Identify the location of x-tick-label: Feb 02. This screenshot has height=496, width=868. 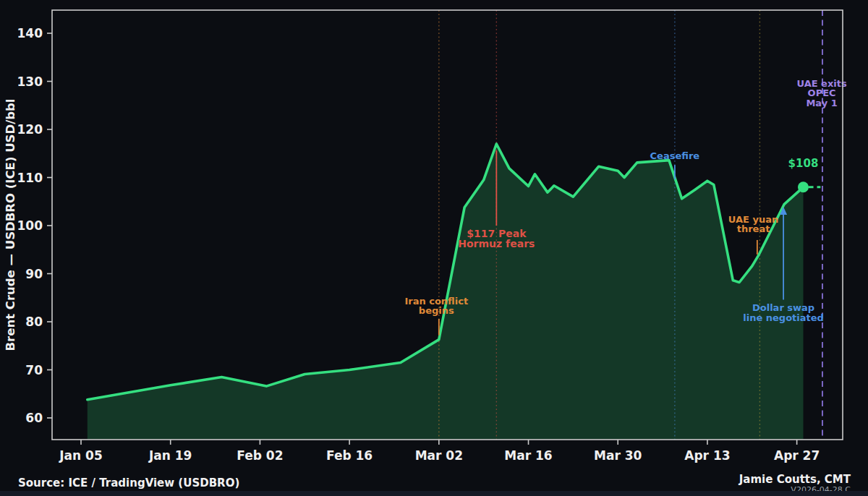
(260, 456).